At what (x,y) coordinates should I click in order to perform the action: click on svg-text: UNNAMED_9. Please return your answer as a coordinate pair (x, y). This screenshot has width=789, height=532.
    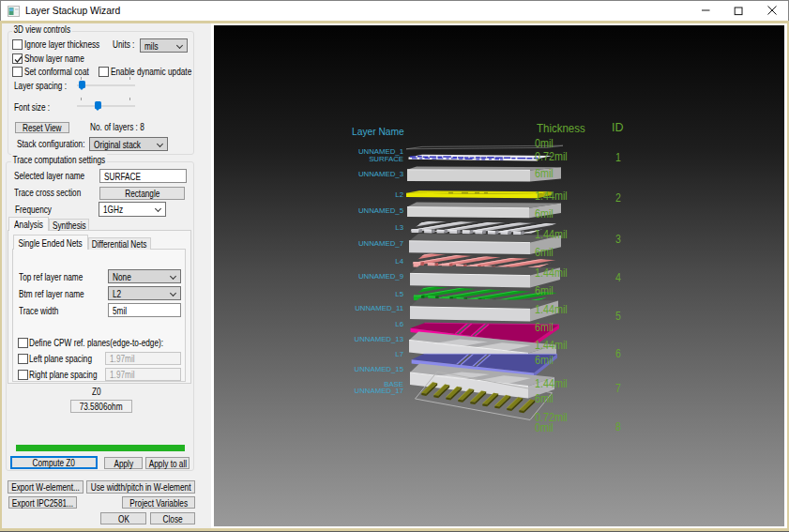
    Looking at the image, I should click on (381, 276).